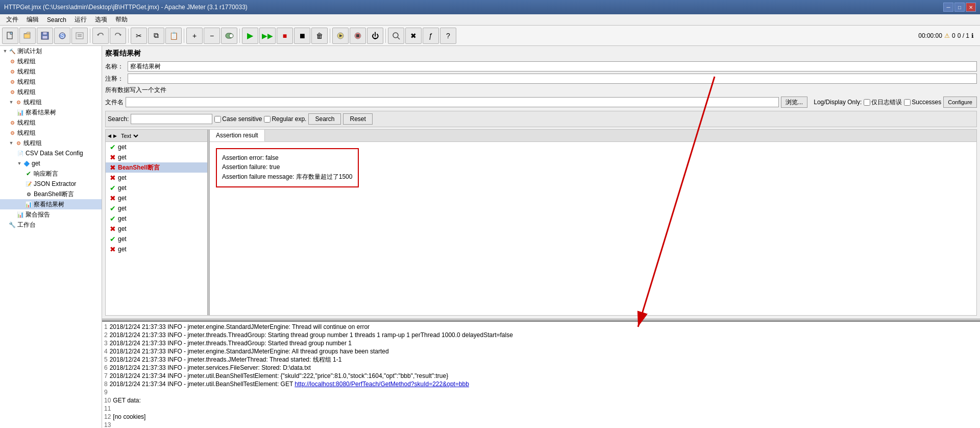  What do you see at coordinates (51, 215) in the screenshot?
I see `sidebar-item-aggregate: 📊 聚合报告` at bounding box center [51, 215].